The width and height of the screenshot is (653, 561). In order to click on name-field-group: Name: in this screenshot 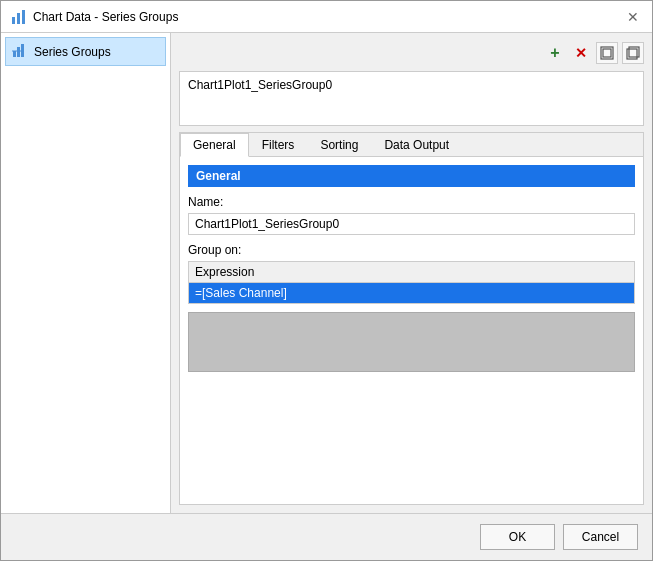, I will do `click(412, 215)`.